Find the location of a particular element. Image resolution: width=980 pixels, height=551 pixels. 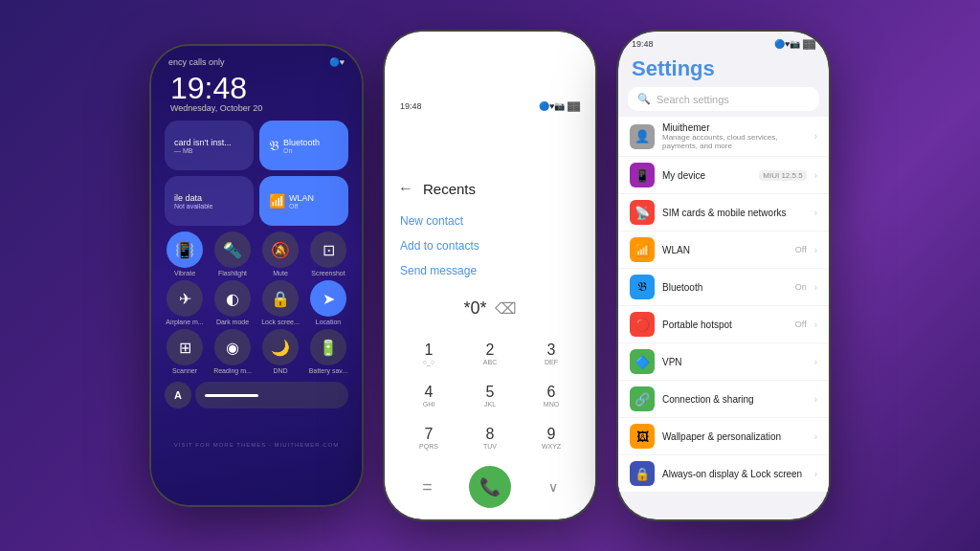

screenshot-item: ⊡ Screenshot is located at coordinates (328, 254).